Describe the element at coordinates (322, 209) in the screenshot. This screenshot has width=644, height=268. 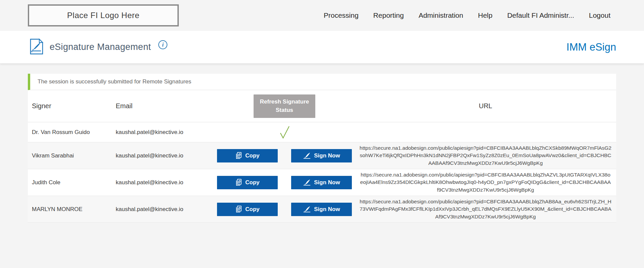
I see `table-row: MARLYN MONROE kaushal.patel@kinective.io…` at that location.